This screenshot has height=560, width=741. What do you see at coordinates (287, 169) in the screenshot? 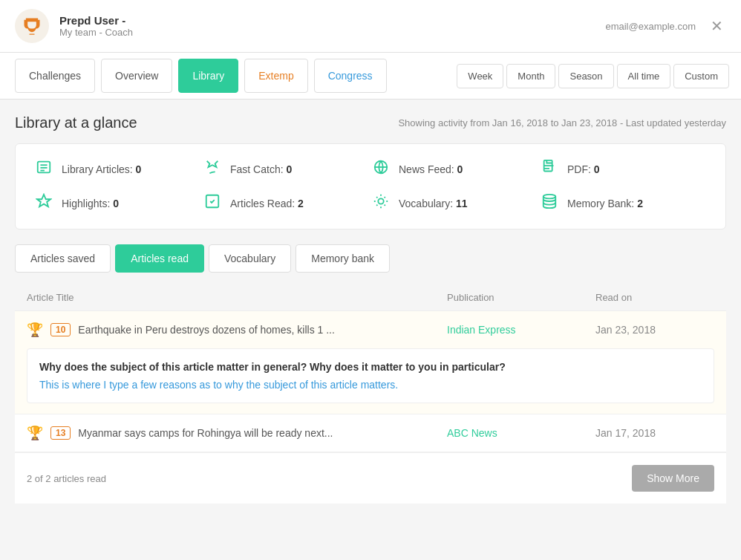
I see `stat-fast-catch: Fast Catch: 0` at bounding box center [287, 169].